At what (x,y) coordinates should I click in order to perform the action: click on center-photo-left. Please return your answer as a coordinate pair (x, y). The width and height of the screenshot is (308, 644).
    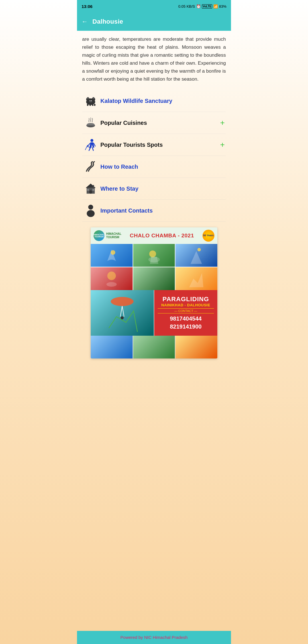
    Looking at the image, I should click on (122, 313).